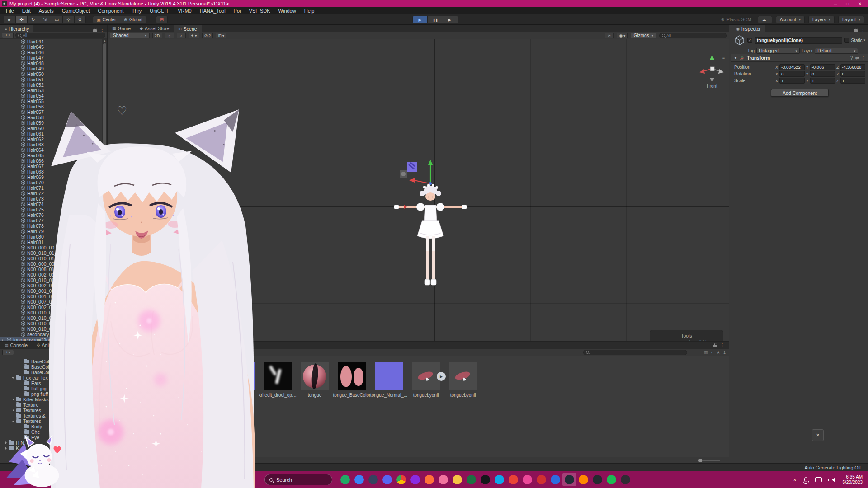  What do you see at coordinates (51, 69) in the screenshot?
I see `hierarchy-item: Hair049` at bounding box center [51, 69].